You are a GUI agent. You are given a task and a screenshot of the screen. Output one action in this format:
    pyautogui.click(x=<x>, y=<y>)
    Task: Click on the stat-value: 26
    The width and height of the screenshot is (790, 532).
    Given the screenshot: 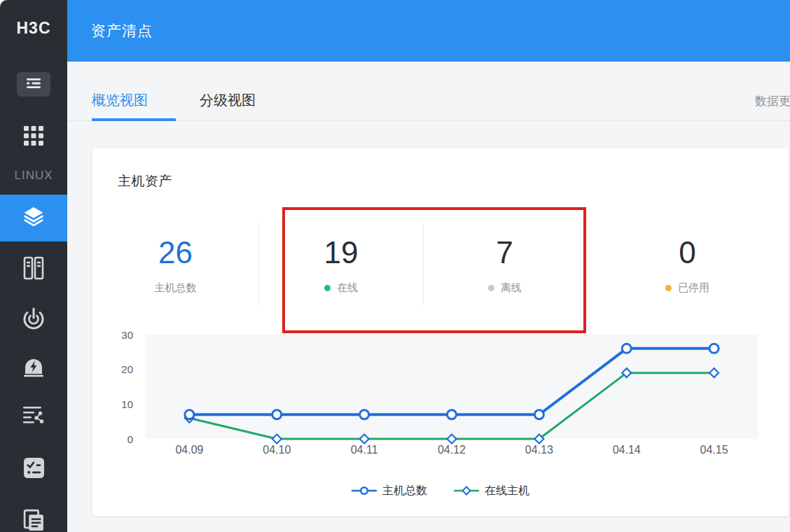 What is the action you would take?
    pyautogui.click(x=175, y=253)
    